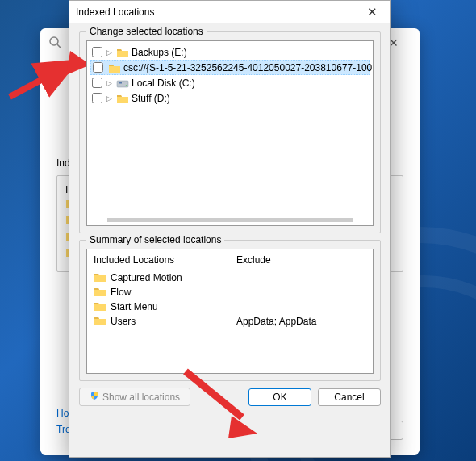  Describe the element at coordinates (302, 260) in the screenshot. I see `exclude-header: Exclude` at that location.